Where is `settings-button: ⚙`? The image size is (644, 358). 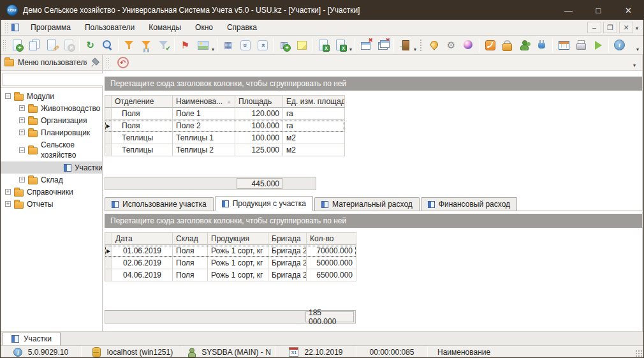 settings-button: ⚙ is located at coordinates (451, 45).